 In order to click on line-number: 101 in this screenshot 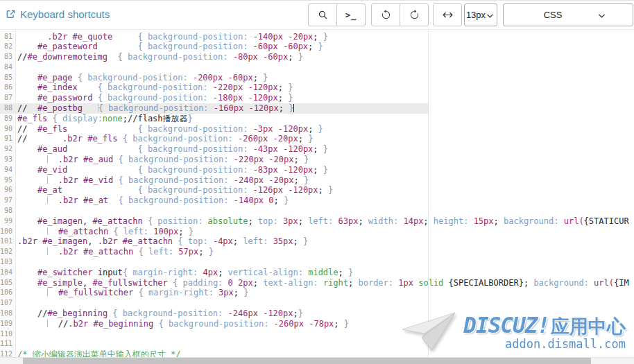, I will do `click(8, 241)`.